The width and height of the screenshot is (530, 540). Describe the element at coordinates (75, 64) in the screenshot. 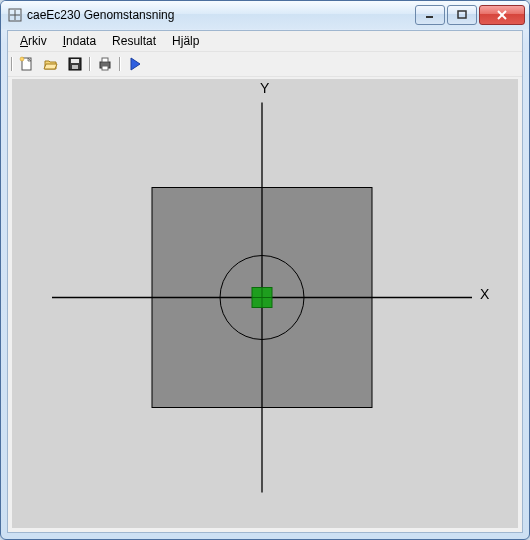

I see `save-icon` at that location.